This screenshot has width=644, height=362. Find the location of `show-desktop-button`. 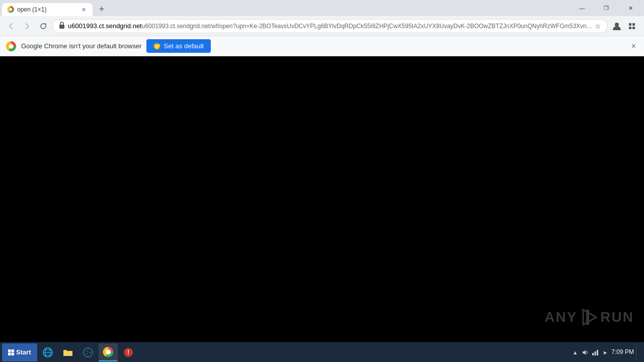

show-desktop-button is located at coordinates (637, 352).